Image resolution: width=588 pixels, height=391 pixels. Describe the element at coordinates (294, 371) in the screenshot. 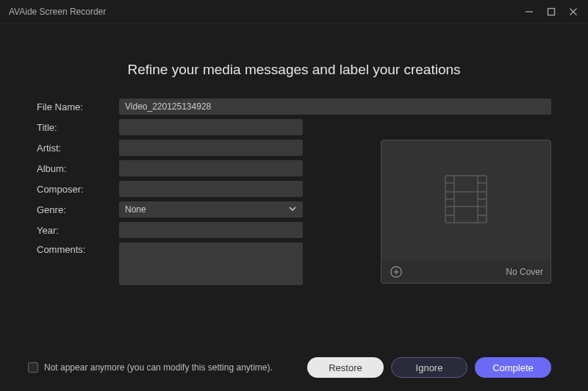

I see `footer: Not appear anymore (you can modify this …` at that location.